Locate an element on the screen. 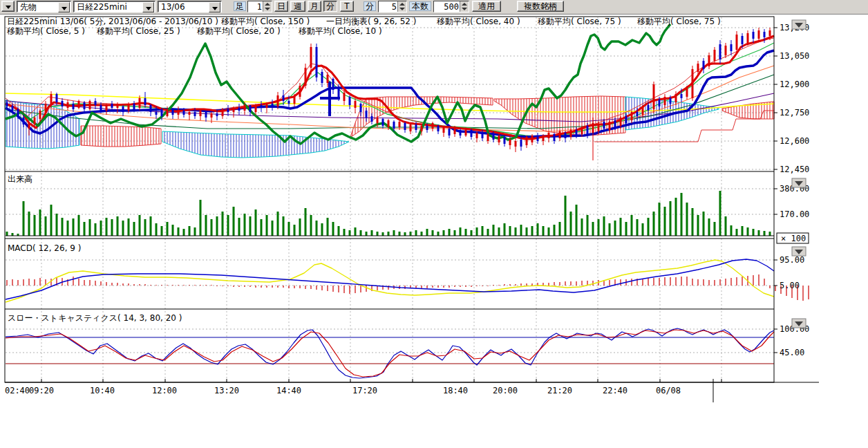 The image size is (868, 448). multi-symbol-button: 複数銘柄 is located at coordinates (540, 6).